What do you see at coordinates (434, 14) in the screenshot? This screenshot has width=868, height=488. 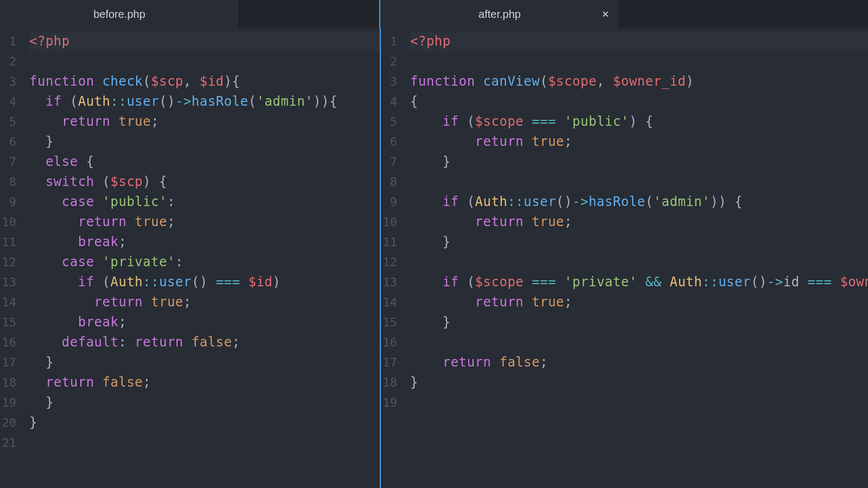 I see `tab-bar: before.php after.php` at bounding box center [434, 14].